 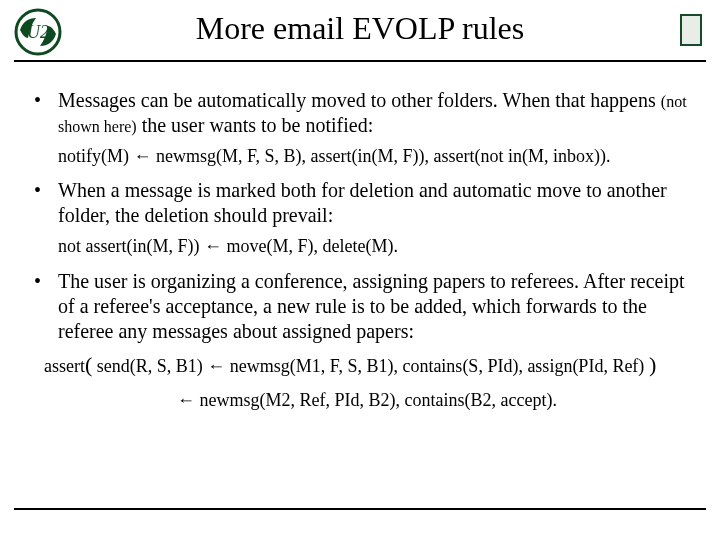 I want to click on assert-keyword: assert, so click(x=64, y=366).